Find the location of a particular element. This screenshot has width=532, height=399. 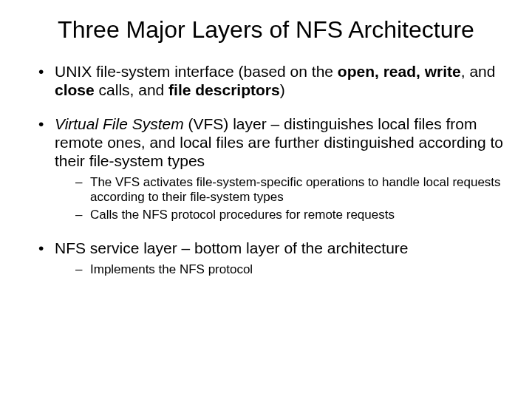

bullet-text: NFS service layer – bottom layer of the … is located at coordinates (232, 248).